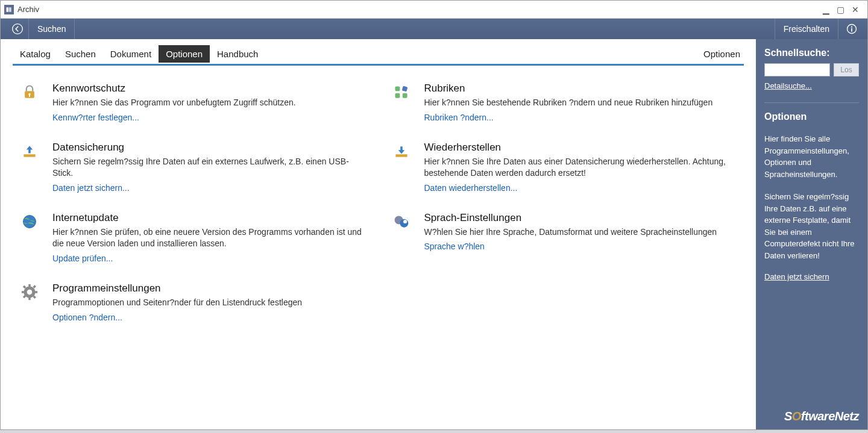  Describe the element at coordinates (811, 86) in the screenshot. I see `detailsuche-link: Detailsuche...` at that location.